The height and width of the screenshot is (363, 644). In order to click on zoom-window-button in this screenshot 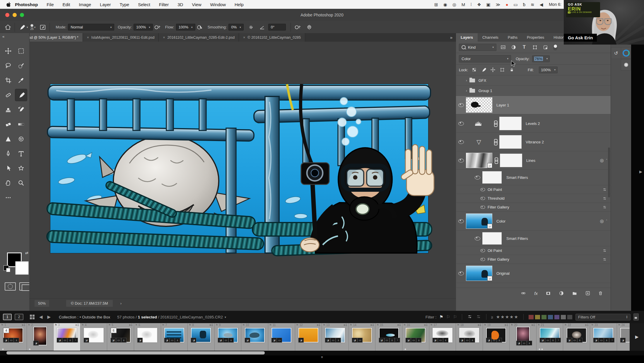, I will do `click(22, 15)`.